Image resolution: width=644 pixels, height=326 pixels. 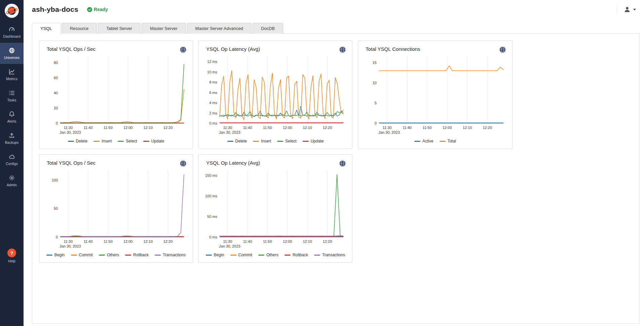 I want to click on sidebar-item-alerts: Alerts, so click(x=12, y=117).